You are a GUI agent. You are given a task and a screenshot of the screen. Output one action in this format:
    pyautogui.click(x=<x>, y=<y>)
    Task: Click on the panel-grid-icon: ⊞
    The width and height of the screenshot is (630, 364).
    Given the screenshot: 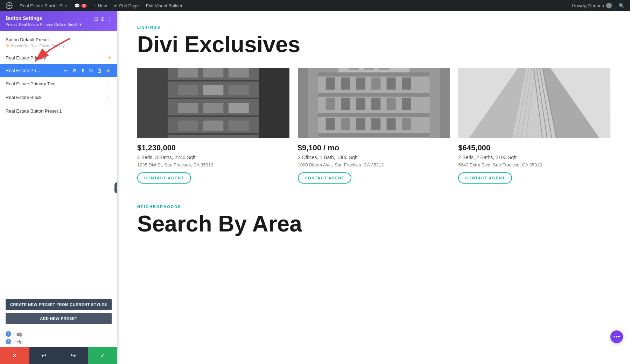 What is the action you would take?
    pyautogui.click(x=103, y=19)
    